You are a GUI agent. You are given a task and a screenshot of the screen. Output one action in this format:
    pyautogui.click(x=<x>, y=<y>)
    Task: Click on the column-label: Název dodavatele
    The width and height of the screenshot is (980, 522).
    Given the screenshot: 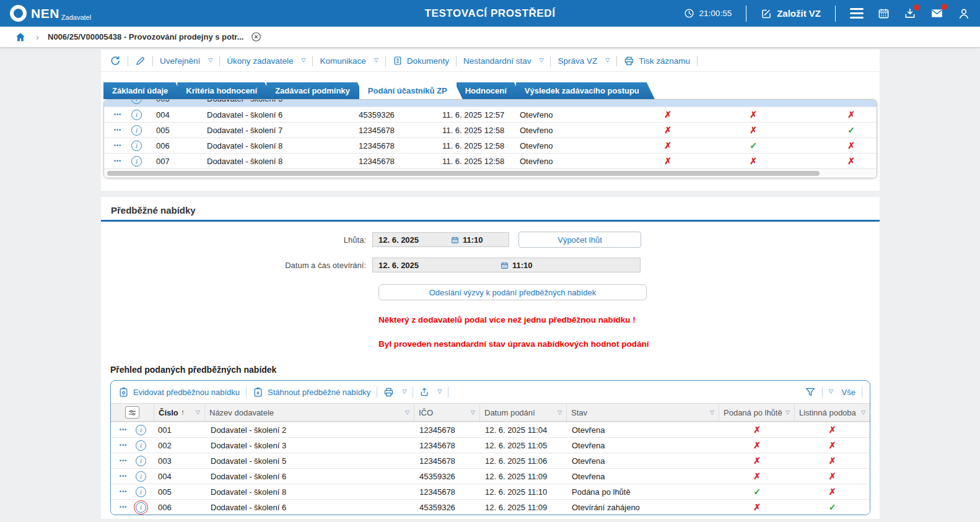 What is the action you would take?
    pyautogui.click(x=242, y=412)
    